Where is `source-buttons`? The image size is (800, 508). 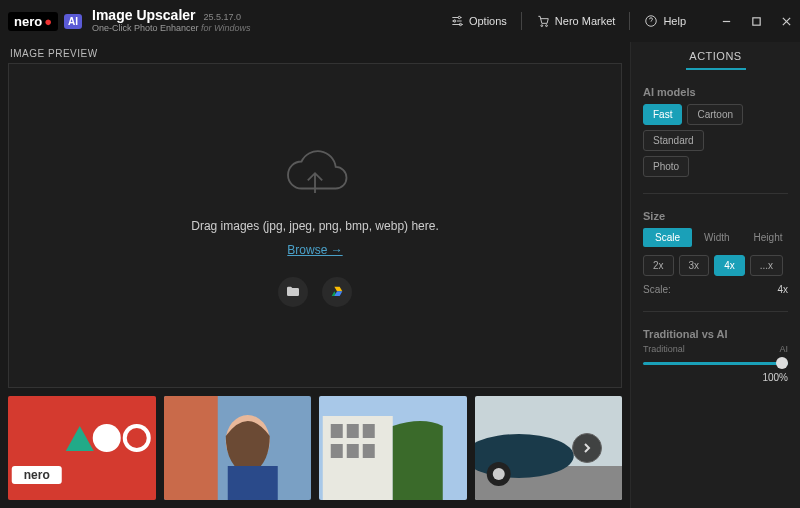
source-buttons is located at coordinates (315, 292).